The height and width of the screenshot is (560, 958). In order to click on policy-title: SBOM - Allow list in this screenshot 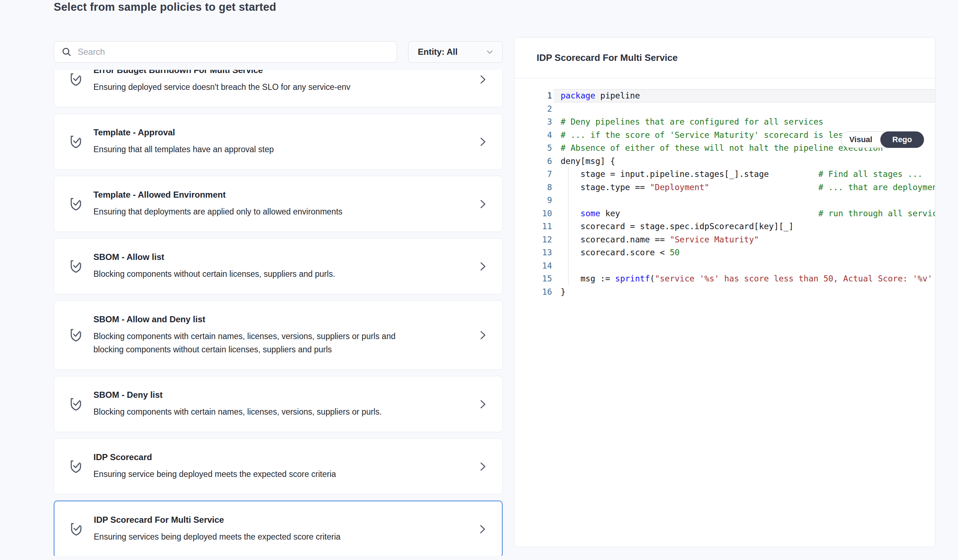, I will do `click(214, 257)`.